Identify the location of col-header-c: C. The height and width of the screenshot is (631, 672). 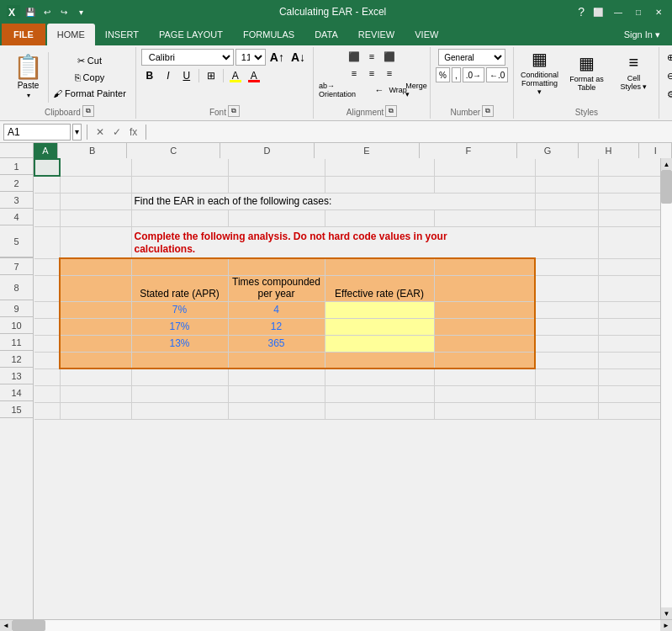
(173, 151).